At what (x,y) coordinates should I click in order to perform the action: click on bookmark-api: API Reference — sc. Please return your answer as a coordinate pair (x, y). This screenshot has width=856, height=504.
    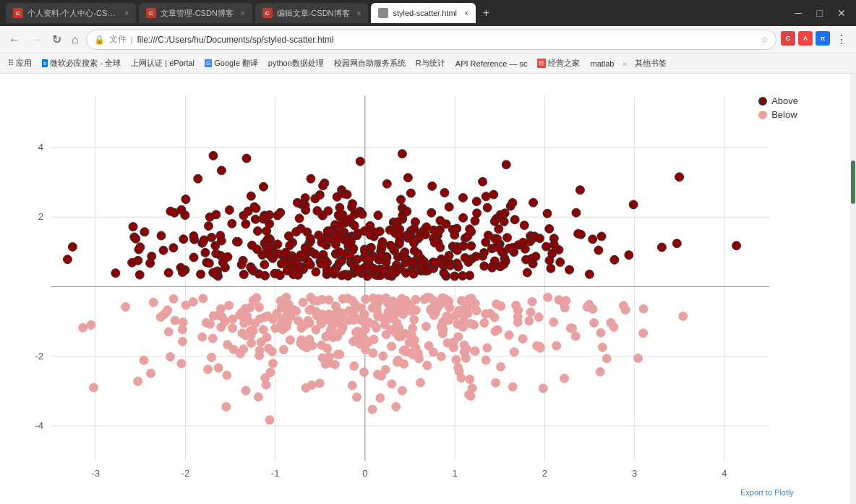
    Looking at the image, I should click on (492, 64).